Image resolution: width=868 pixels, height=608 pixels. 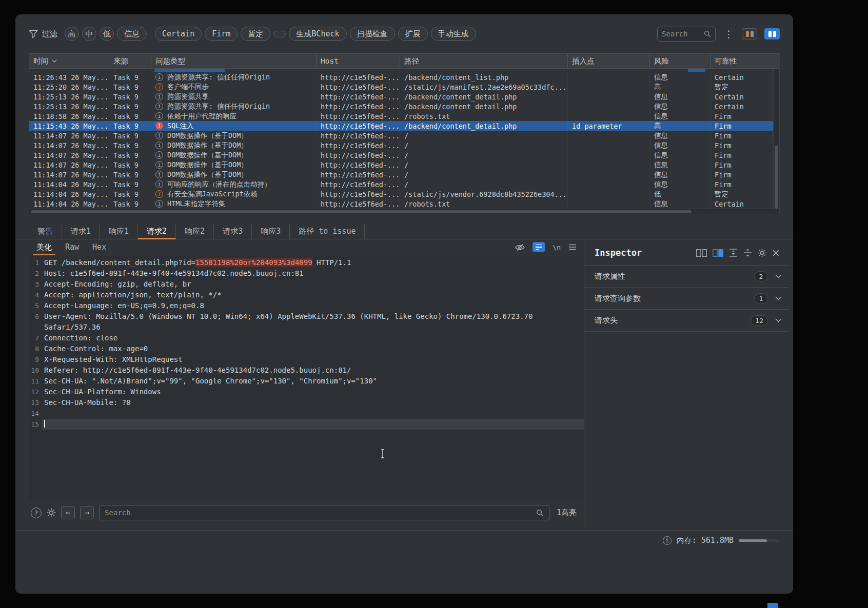 I want to click on severity-filter-medium: 中, so click(x=89, y=34).